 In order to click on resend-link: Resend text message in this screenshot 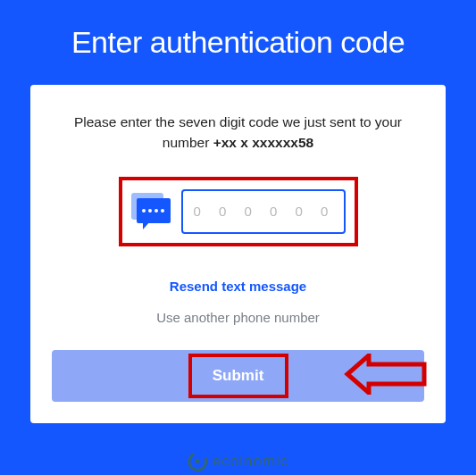, I will do `click(238, 286)`.